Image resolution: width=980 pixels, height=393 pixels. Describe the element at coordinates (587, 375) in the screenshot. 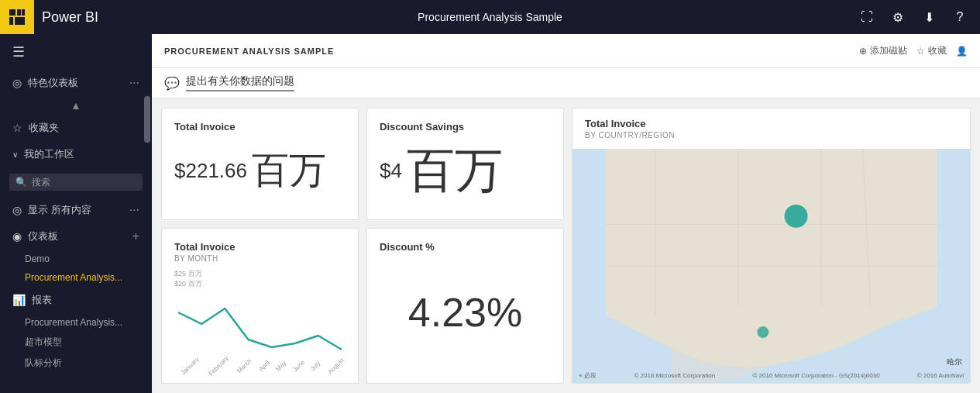

I see `map-bing-logo: ⌖ 必应` at that location.